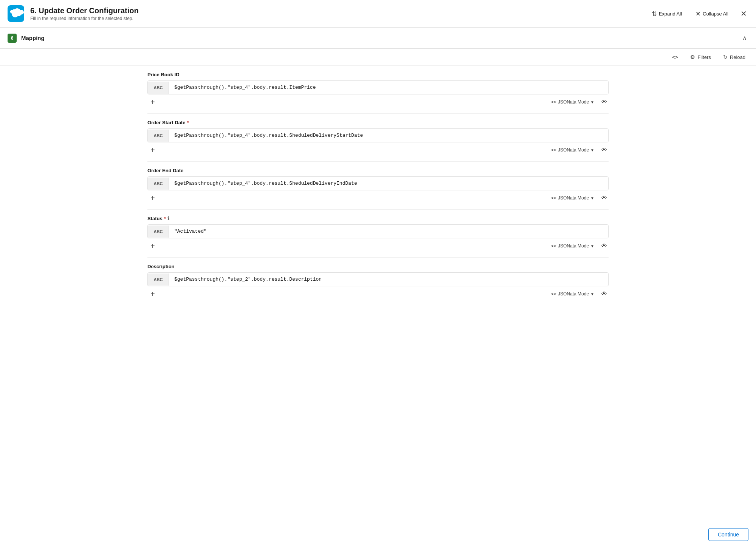  What do you see at coordinates (378, 267) in the screenshot?
I see `field-label-description: Description` at bounding box center [378, 267].